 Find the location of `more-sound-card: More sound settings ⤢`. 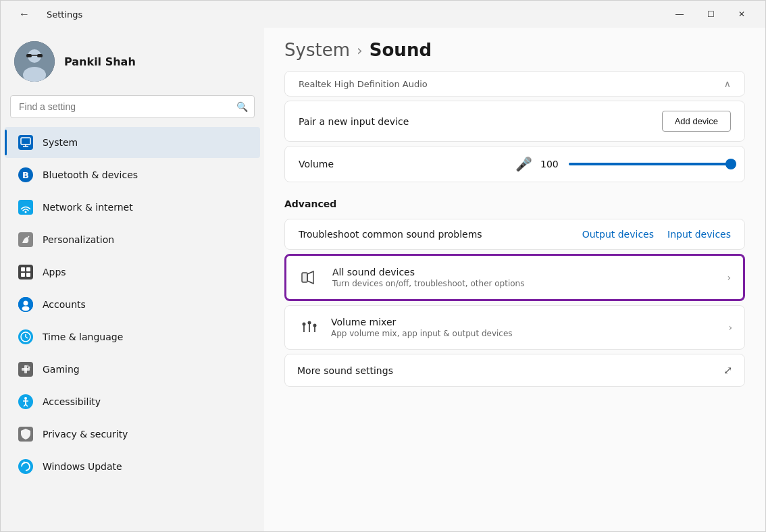

more-sound-card: More sound settings ⤢ is located at coordinates (515, 370).